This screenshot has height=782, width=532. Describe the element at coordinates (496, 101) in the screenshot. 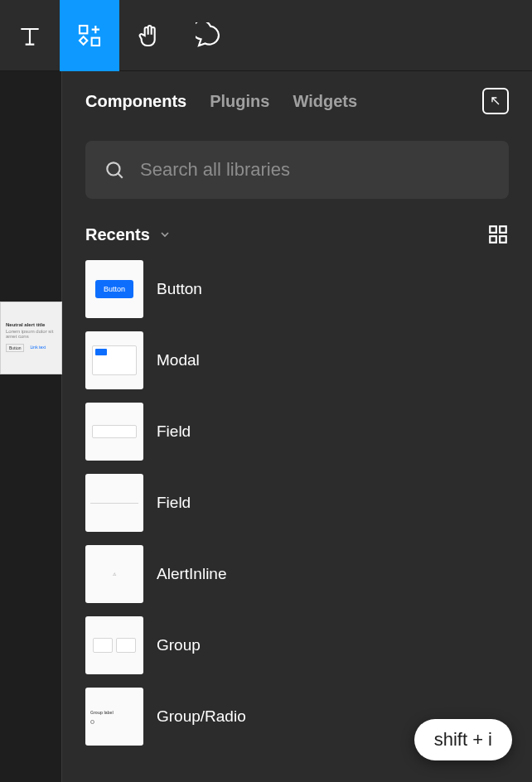

I see `collapse-panel-button` at that location.